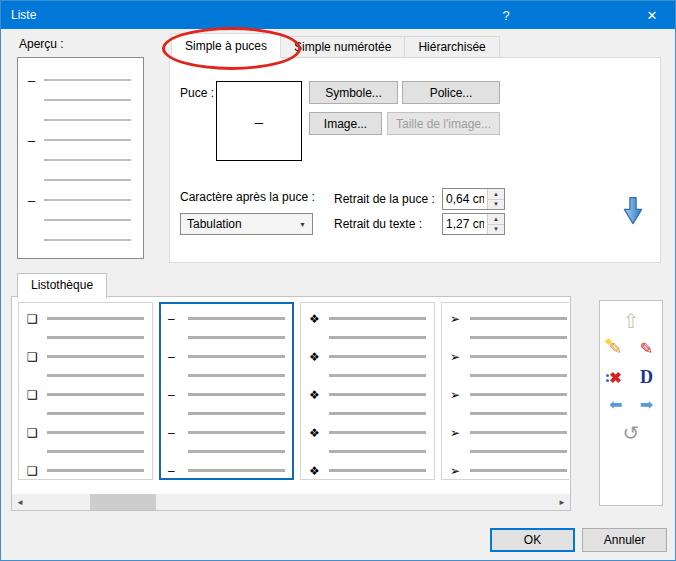 The width and height of the screenshot is (676, 561). I want to click on scroll-left-icon: ◄, so click(20, 502).